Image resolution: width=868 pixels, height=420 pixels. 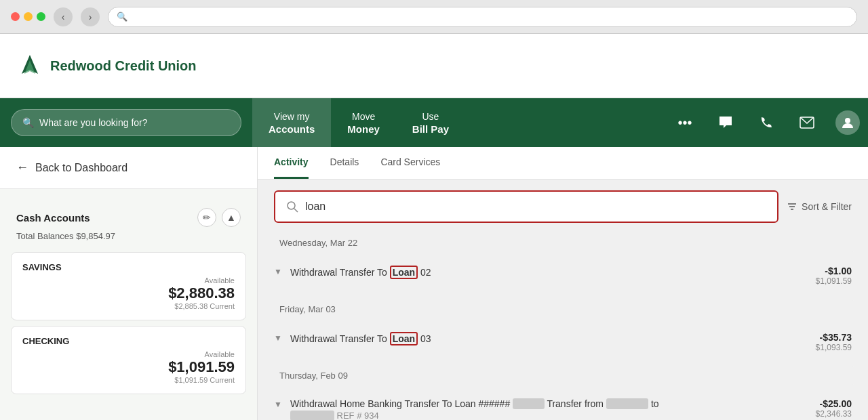 I want to click on chat-icon, so click(x=726, y=123).